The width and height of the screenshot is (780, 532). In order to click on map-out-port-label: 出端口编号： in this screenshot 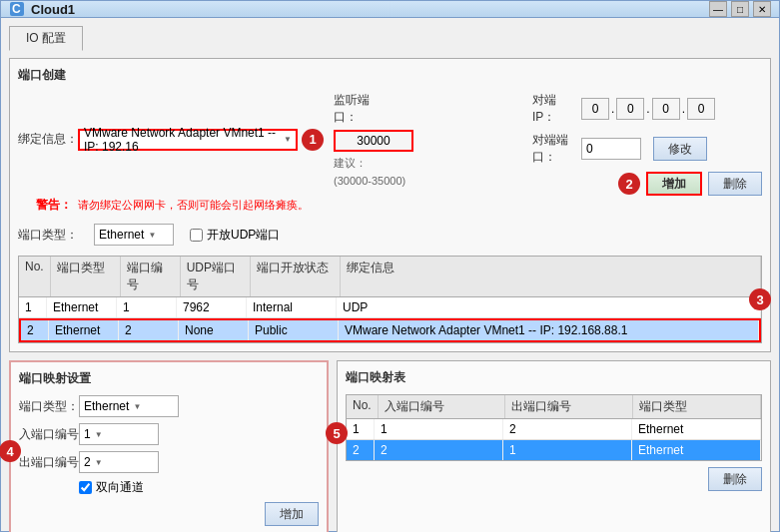, I will do `click(49, 463)`.